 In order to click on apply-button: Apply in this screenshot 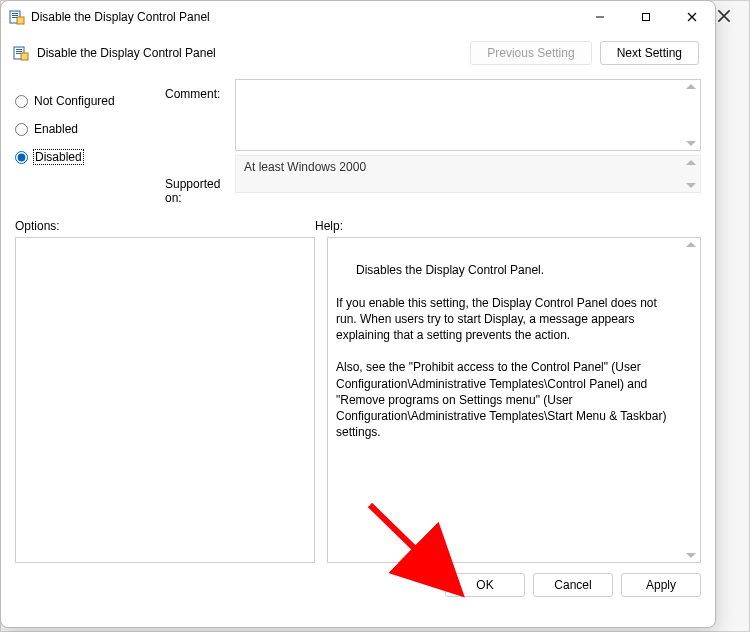, I will do `click(661, 585)`.